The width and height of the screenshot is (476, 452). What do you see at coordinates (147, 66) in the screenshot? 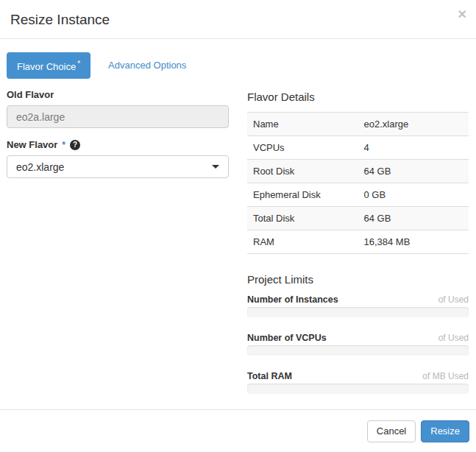
I see `tab-advanced-options: Advanced Options` at bounding box center [147, 66].